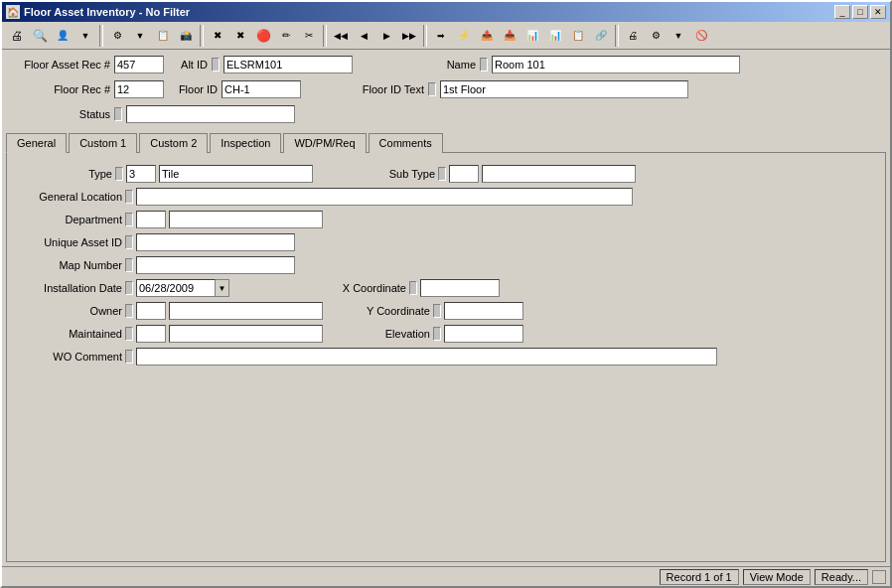 This screenshot has width=892, height=588. I want to click on config-button: ⚙, so click(656, 36).